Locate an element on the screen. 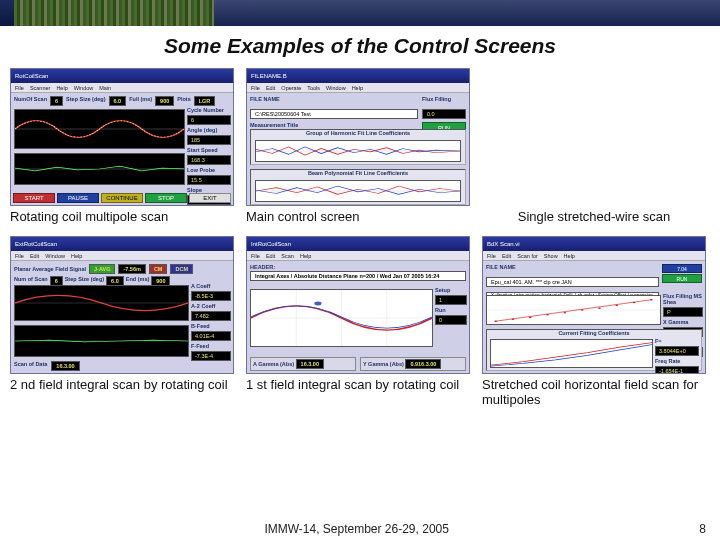 The image size is (720, 540). label: X Gamma is located at coordinates (683, 322).